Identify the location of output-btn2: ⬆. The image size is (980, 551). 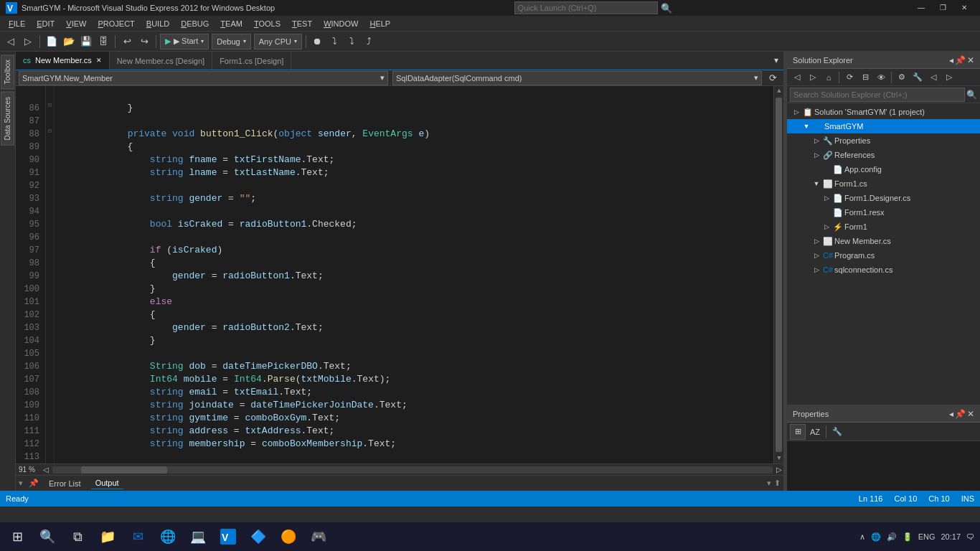
(778, 484).